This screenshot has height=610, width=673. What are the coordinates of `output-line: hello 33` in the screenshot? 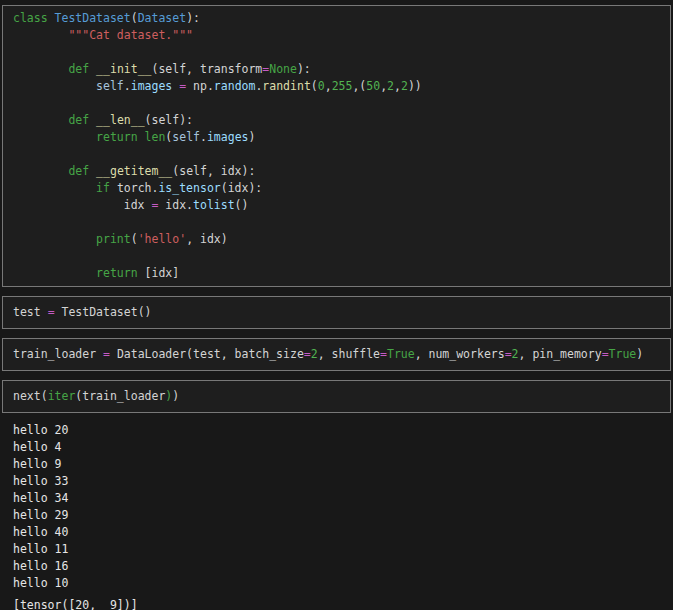 It's located at (342, 482).